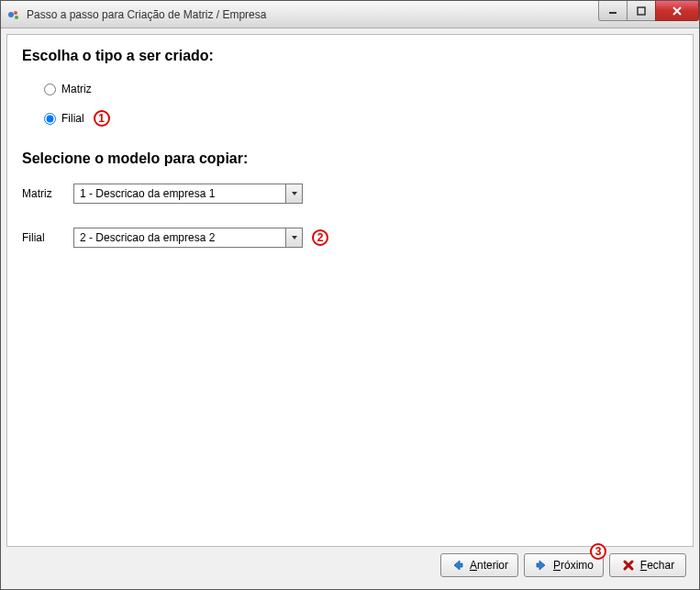 Image resolution: width=700 pixels, height=590 pixels. Describe the element at coordinates (188, 238) in the screenshot. I see `filial-combo: 2 - Descricao da empresa 2` at that location.